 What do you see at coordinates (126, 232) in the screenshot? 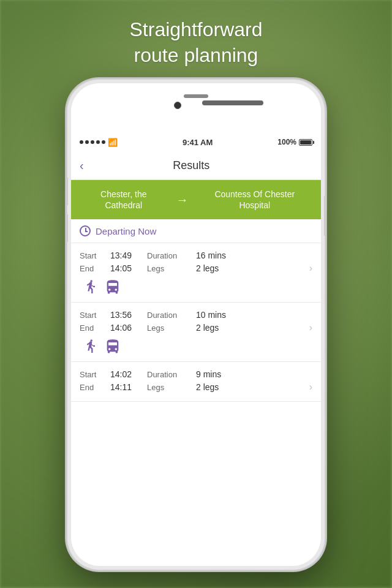
I see `departing-label: Departing Now` at bounding box center [126, 232].